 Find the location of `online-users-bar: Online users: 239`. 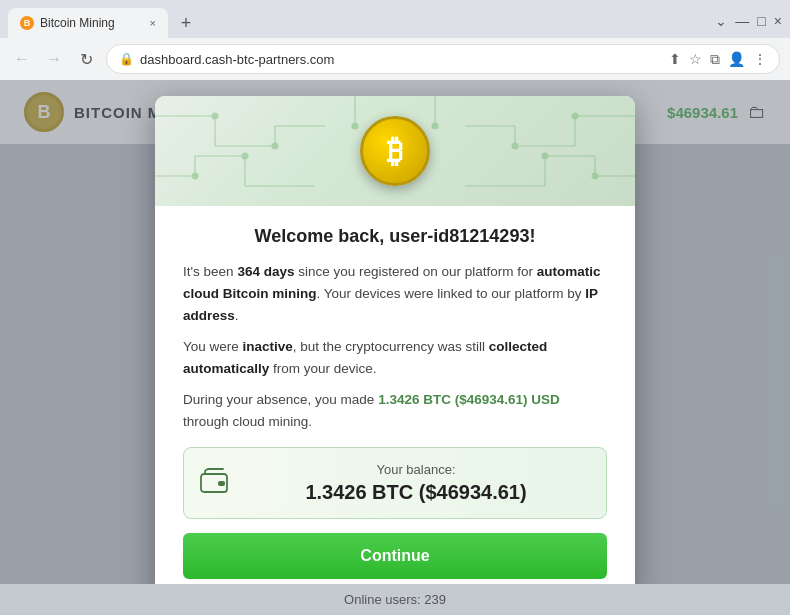

online-users-bar: Online users: 239 is located at coordinates (395, 600).